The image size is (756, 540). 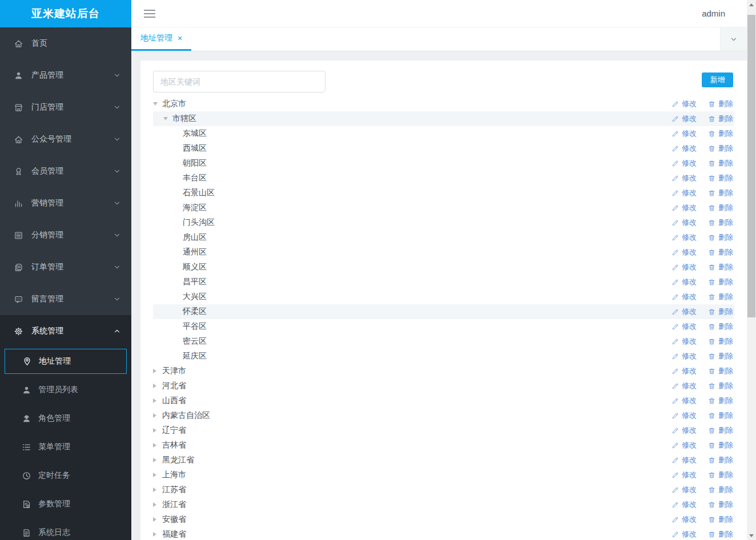 What do you see at coordinates (412, 134) in the screenshot?
I see `tree-node: 东城区` at bounding box center [412, 134].